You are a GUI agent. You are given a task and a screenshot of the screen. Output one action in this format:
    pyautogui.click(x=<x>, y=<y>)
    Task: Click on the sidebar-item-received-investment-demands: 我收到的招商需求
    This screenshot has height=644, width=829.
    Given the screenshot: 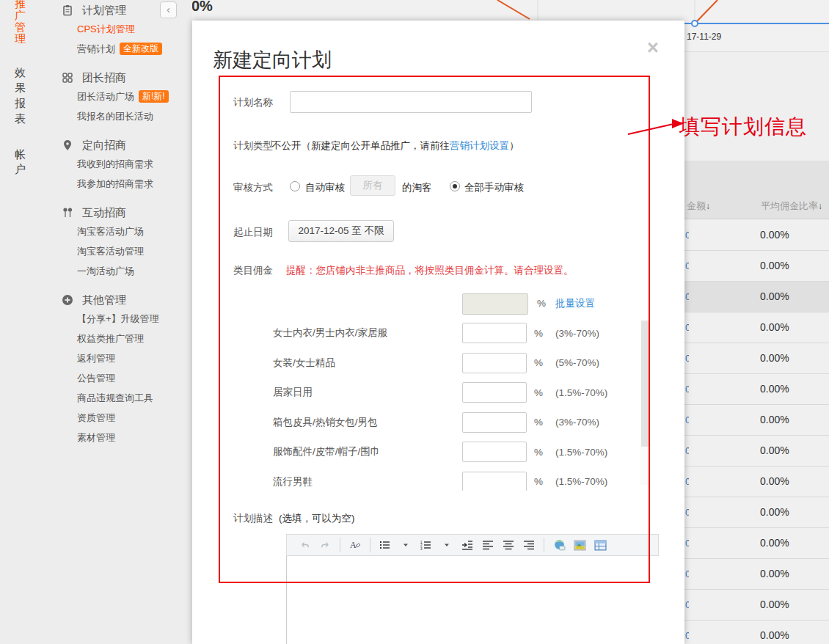 What is the action you would take?
    pyautogui.click(x=115, y=164)
    